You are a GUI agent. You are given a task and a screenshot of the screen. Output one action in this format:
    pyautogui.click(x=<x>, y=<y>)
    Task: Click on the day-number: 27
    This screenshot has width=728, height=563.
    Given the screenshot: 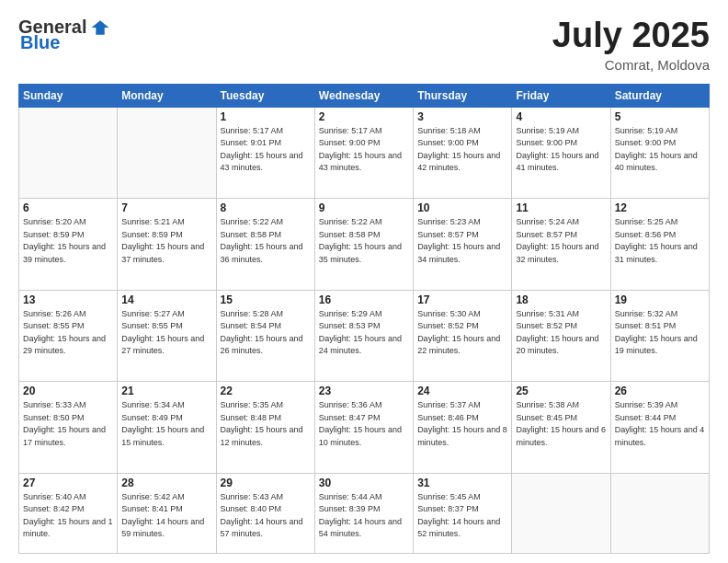 What is the action you would take?
    pyautogui.click(x=68, y=483)
    